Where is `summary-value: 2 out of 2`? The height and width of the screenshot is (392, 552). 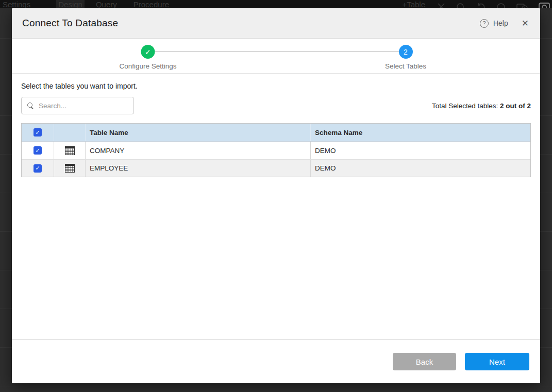
summary-value: 2 out of 2 is located at coordinates (515, 106).